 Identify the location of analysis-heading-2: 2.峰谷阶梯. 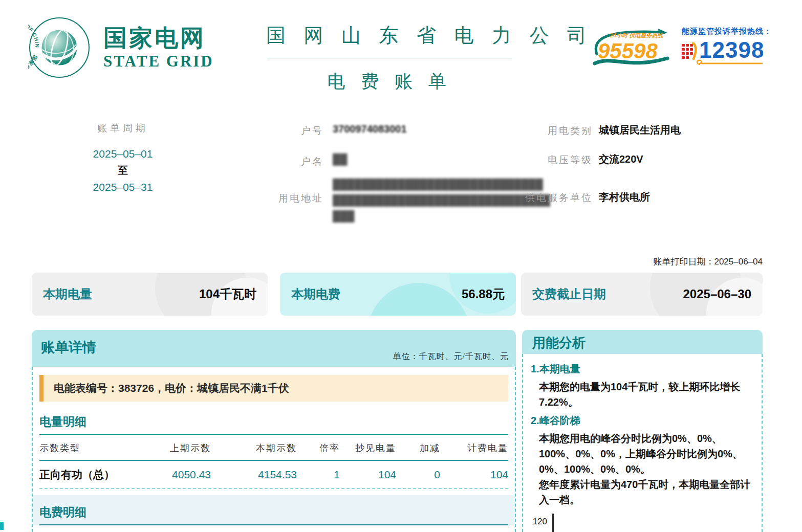
(642, 420).